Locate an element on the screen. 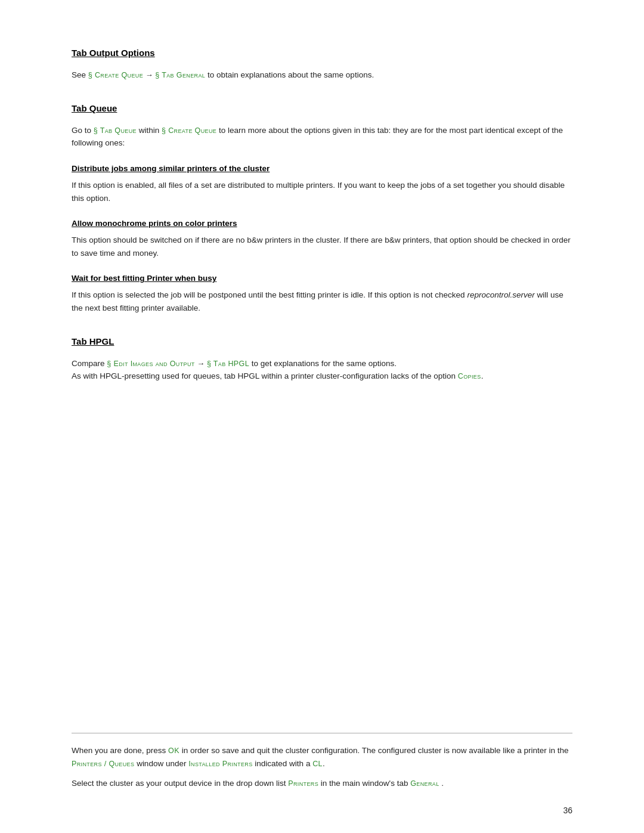 This screenshot has width=644, height=833. section-body-tab-queue: Go to § Tab Queue within § Create Queue … is located at coordinates (322, 137).